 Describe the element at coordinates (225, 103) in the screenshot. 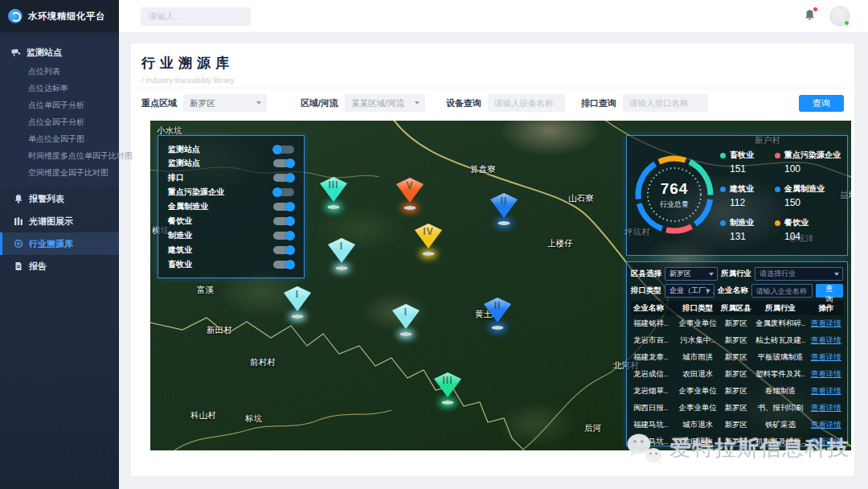

I see `region-select: 新罗区` at that location.